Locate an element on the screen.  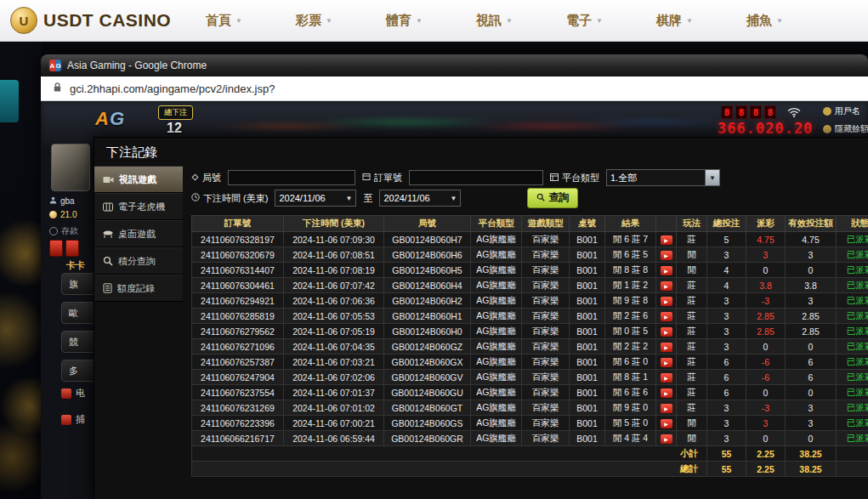
brand-logo: U USDT CASINO is located at coordinates (90, 20).